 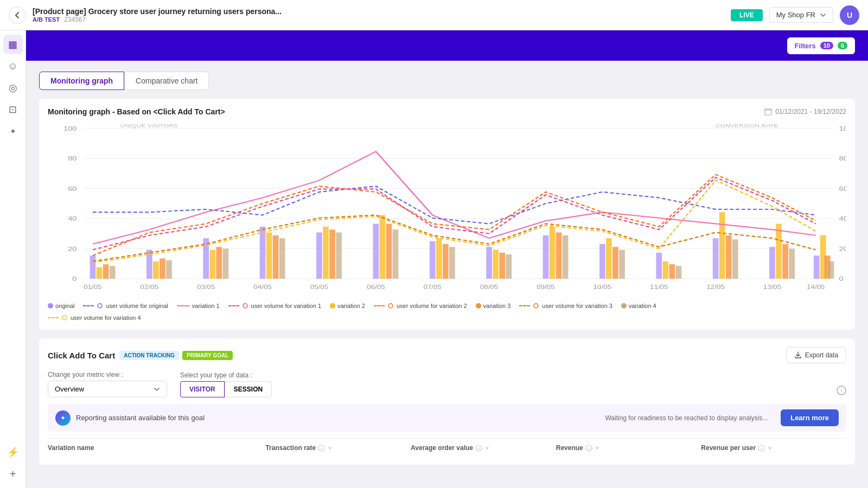 What do you see at coordinates (206, 287) in the screenshot?
I see `svg-text: 03/05` at bounding box center [206, 287].